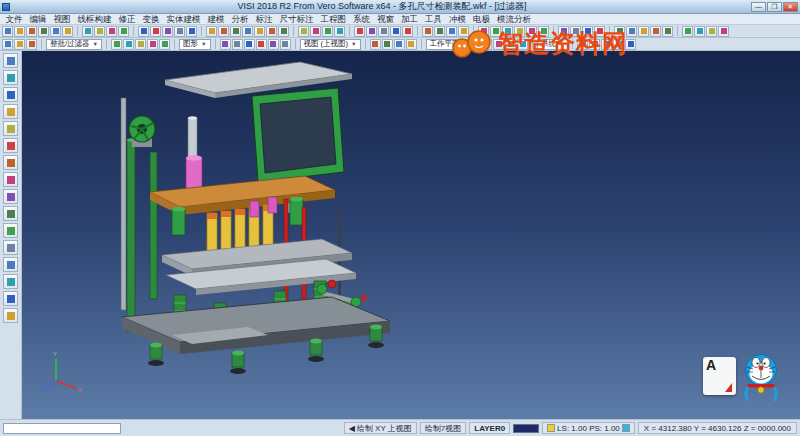 The image size is (800, 436). I want to click on back-arrow-icon: ◀, so click(352, 428).